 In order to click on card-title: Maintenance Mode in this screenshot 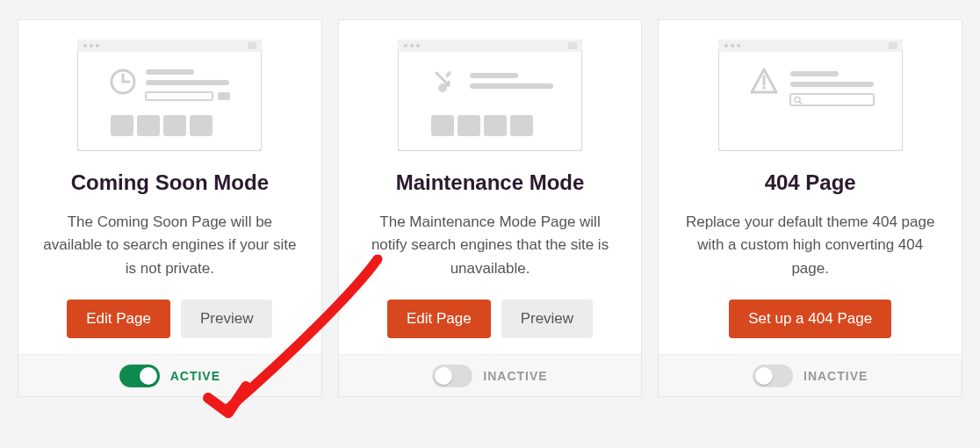, I will do `click(490, 183)`.